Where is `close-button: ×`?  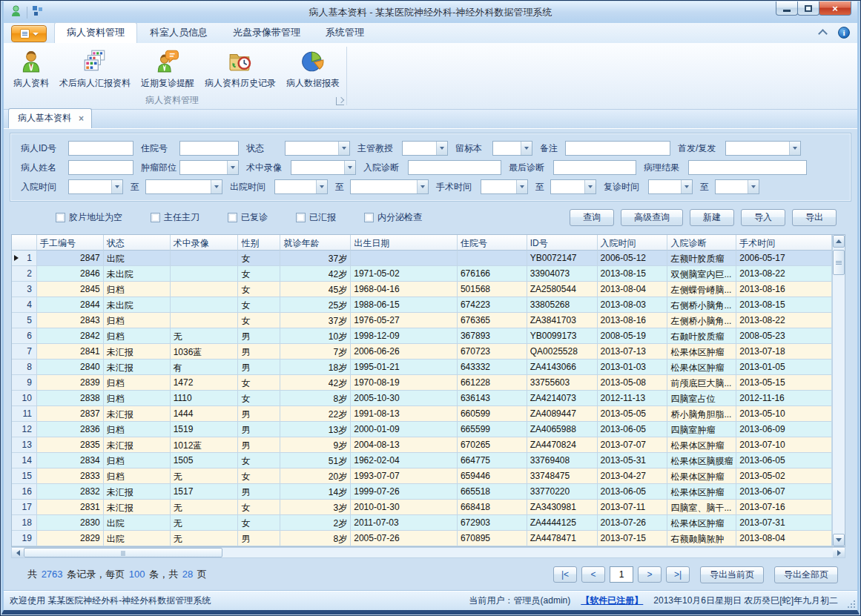
close-button: × is located at coordinates (835, 9).